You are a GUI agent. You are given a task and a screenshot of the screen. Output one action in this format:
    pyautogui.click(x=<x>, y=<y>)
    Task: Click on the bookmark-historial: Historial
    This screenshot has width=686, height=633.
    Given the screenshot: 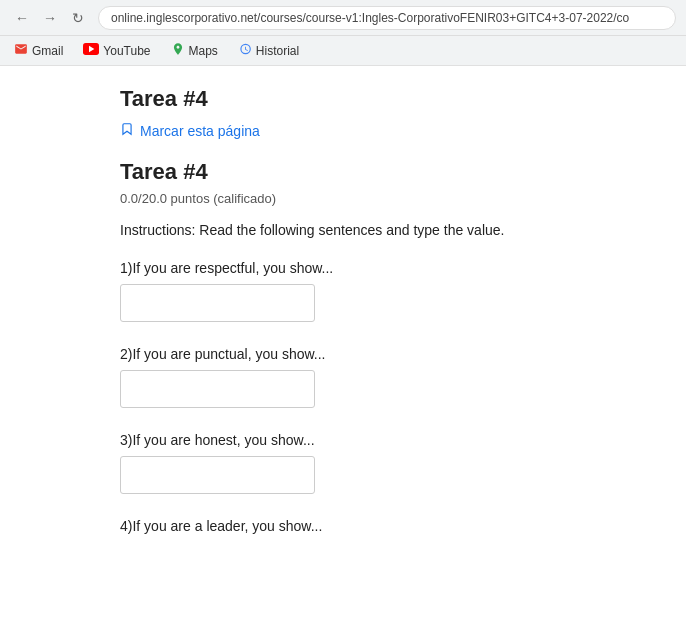 What is the action you would take?
    pyautogui.click(x=268, y=50)
    